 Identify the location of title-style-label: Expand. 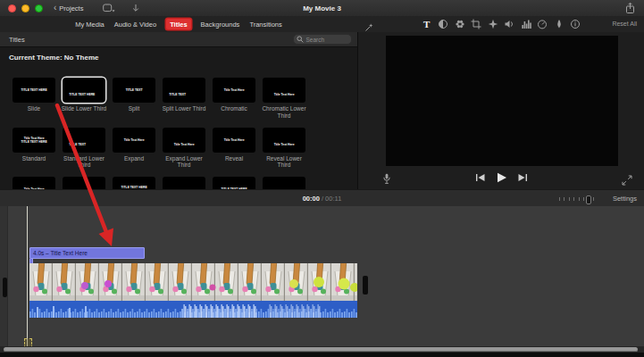
(134, 159).